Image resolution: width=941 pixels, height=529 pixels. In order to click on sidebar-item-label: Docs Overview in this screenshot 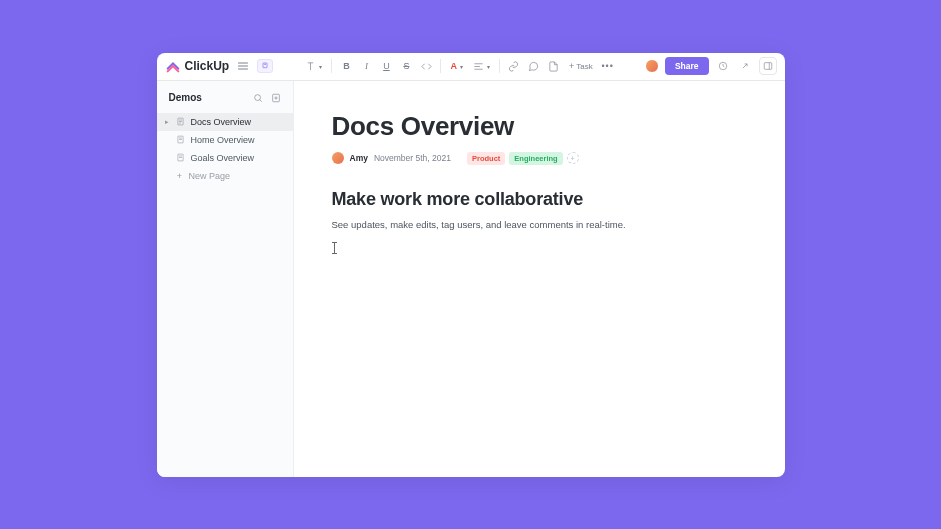, I will do `click(222, 122)`.